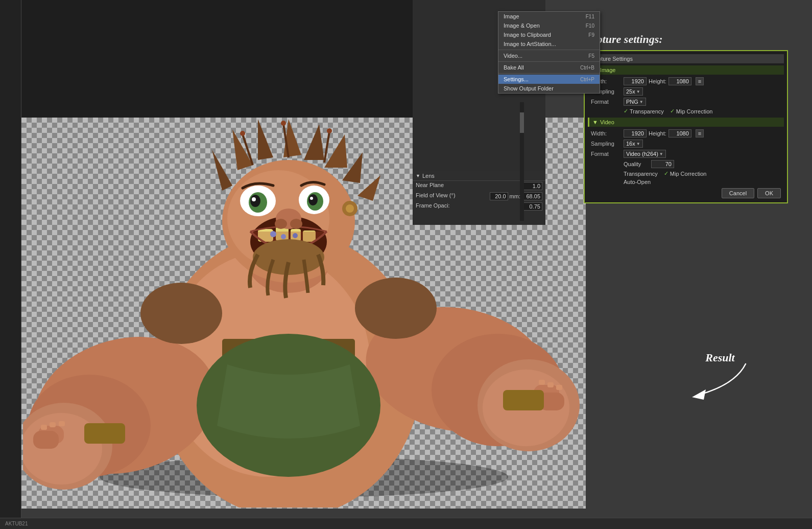 This screenshot has width=812, height=529. Describe the element at coordinates (606, 144) in the screenshot. I see `cs-video-sampling-label: Sampling` at that location.